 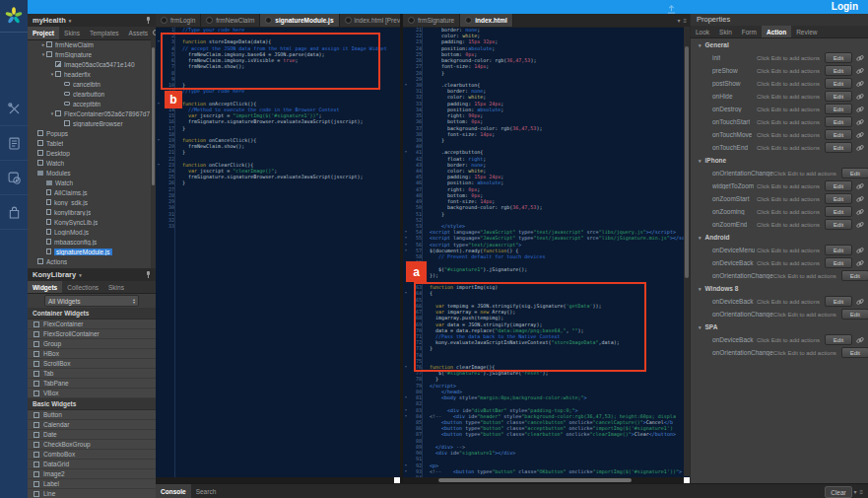 What do you see at coordinates (725, 32) in the screenshot?
I see `tab-skin: Skin` at bounding box center [725, 32].